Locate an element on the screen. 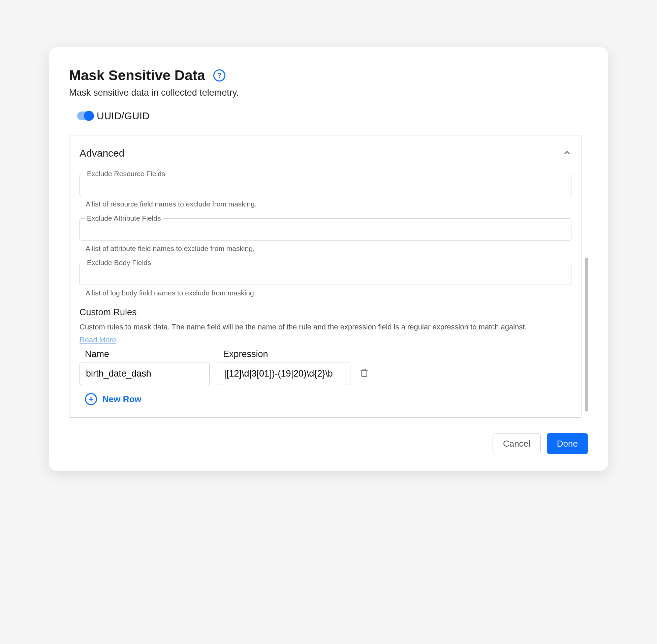 Image resolution: width=657 pixels, height=644 pixels. rule-expression-input is located at coordinates (284, 373).